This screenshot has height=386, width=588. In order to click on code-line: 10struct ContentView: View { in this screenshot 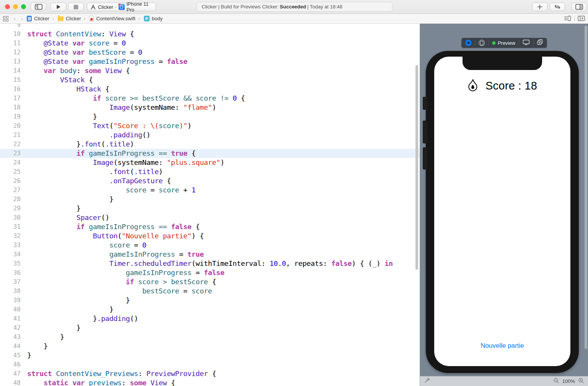, I will do `click(210, 34)`.